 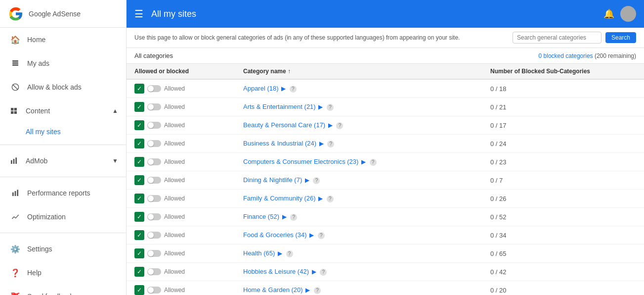 I want to click on search-general-categories-input, so click(x=557, y=38).